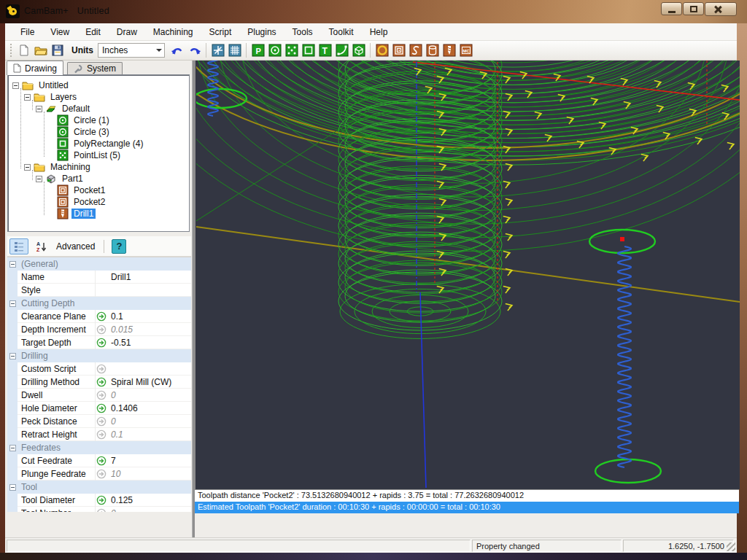 Image resolution: width=747 pixels, height=560 pixels. Describe the element at coordinates (92, 132) in the screenshot. I see `tree-item-label: Circle (3)` at that location.